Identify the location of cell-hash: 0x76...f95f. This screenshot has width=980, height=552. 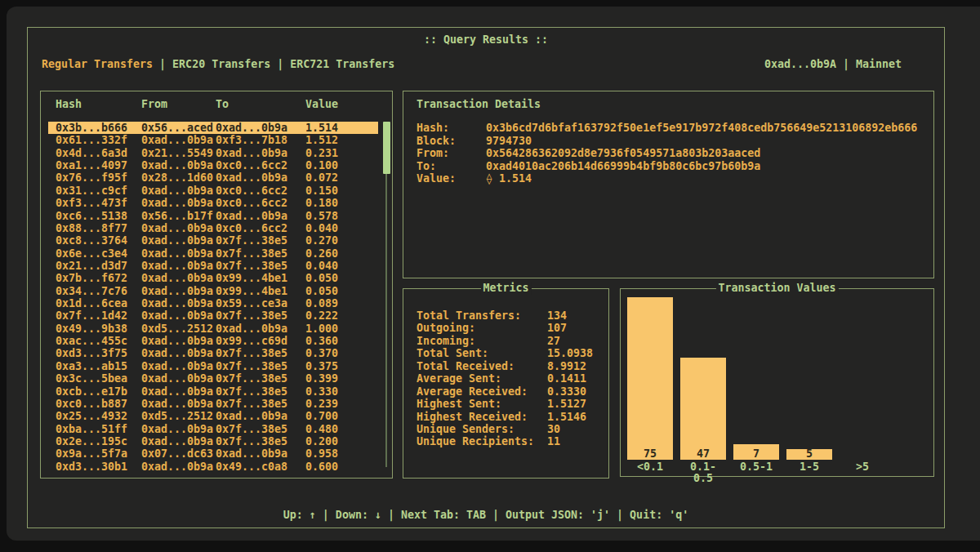
(98, 178).